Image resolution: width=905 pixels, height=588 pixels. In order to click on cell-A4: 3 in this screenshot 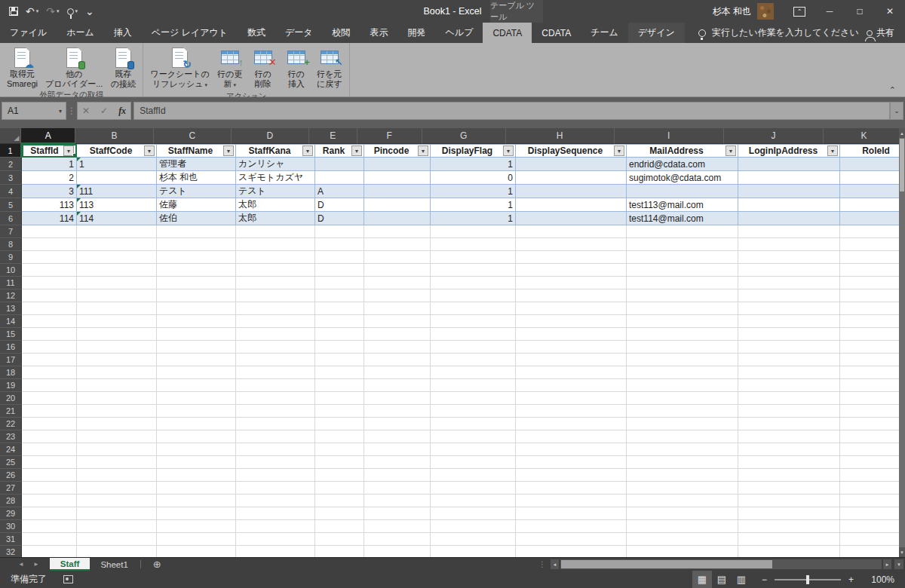, I will do `click(50, 191)`.